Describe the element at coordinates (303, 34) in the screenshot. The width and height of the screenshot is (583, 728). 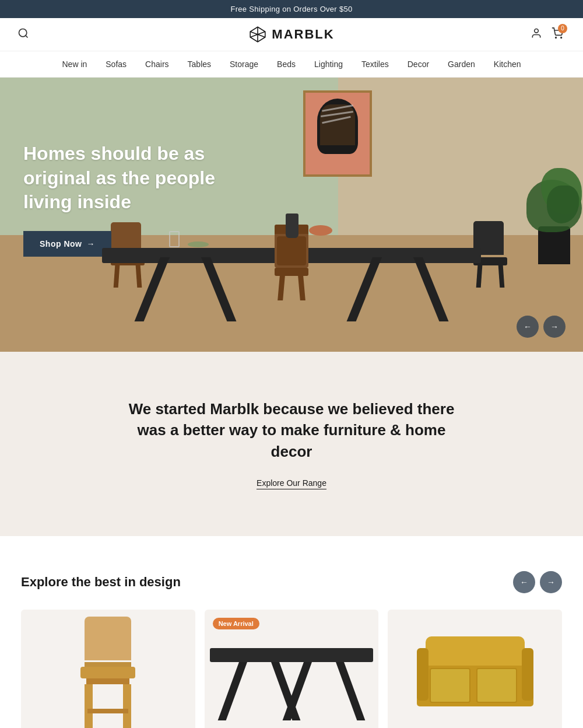
I see `logo-text: MARBLK` at that location.